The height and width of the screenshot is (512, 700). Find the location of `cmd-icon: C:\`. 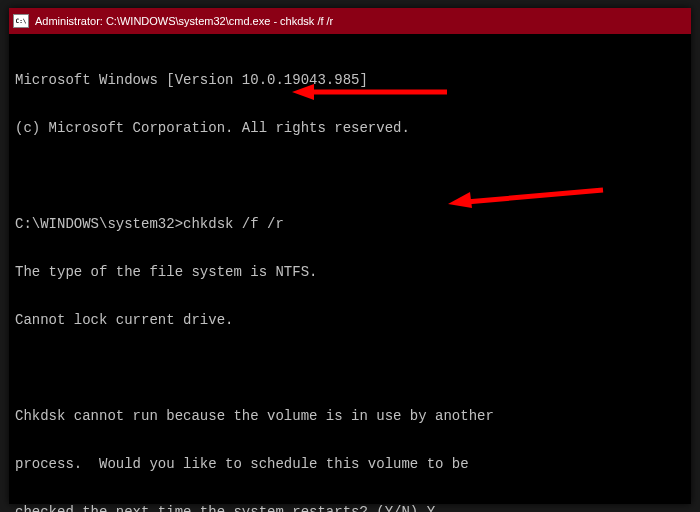

cmd-icon: C:\ is located at coordinates (21, 21).